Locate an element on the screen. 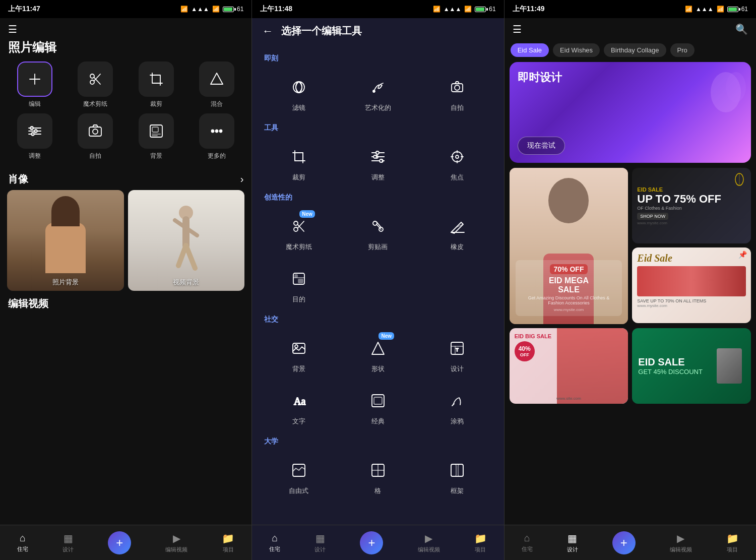 The height and width of the screenshot is (560, 756). classic-icon is located at coordinates (378, 401).